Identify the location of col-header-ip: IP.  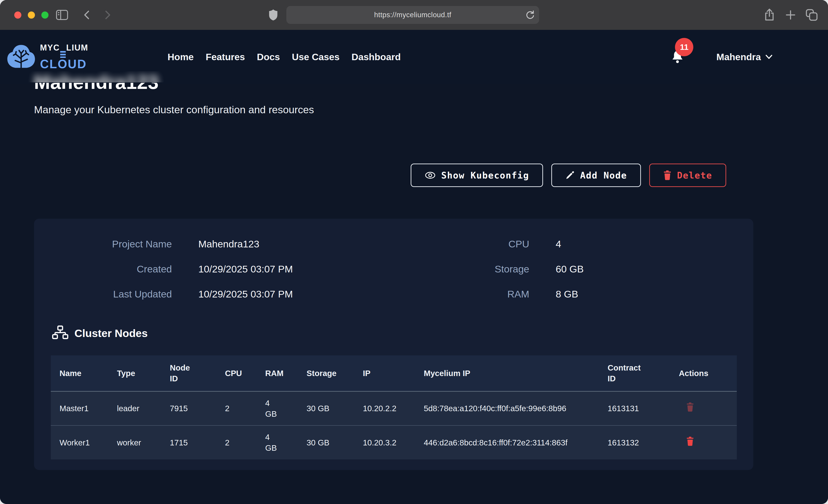
(384, 373).